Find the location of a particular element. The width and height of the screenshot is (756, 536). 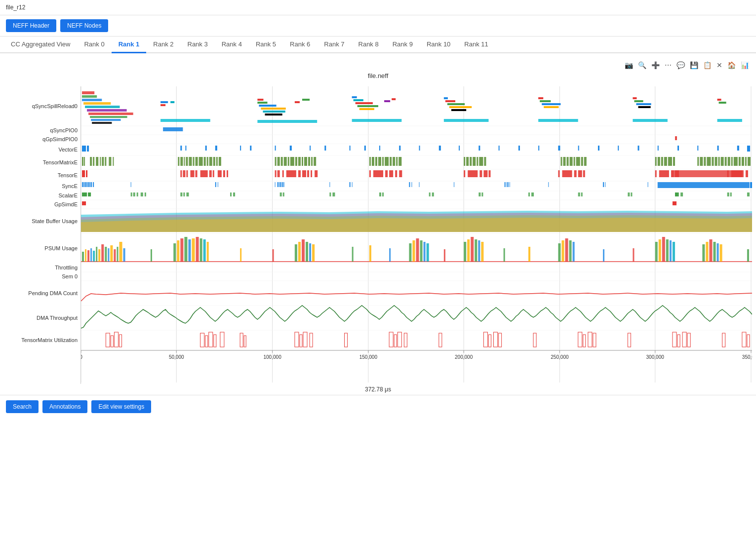

tab-rank1: Rank 1 is located at coordinates (129, 45).